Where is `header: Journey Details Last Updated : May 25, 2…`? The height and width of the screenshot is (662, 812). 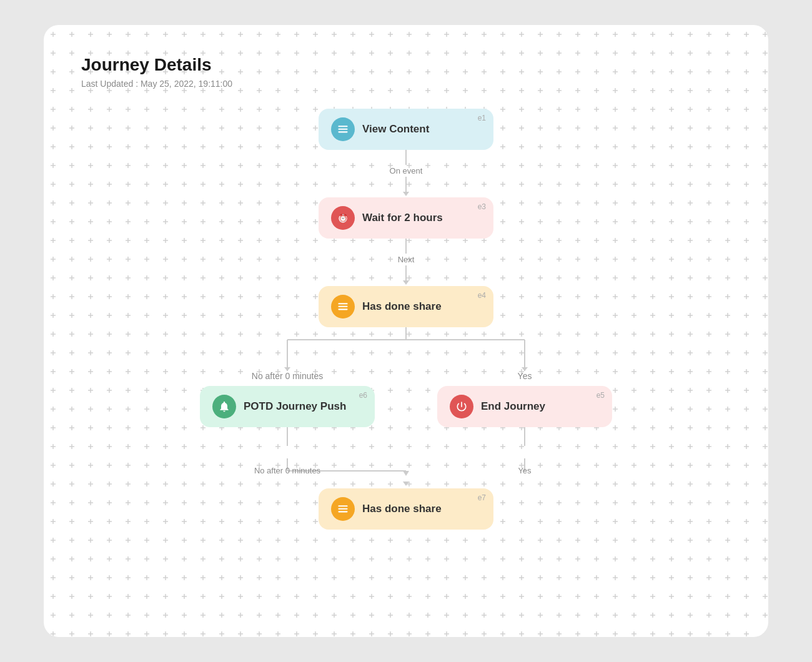
header: Journey Details Last Updated : May 25, 2… is located at coordinates (406, 72).